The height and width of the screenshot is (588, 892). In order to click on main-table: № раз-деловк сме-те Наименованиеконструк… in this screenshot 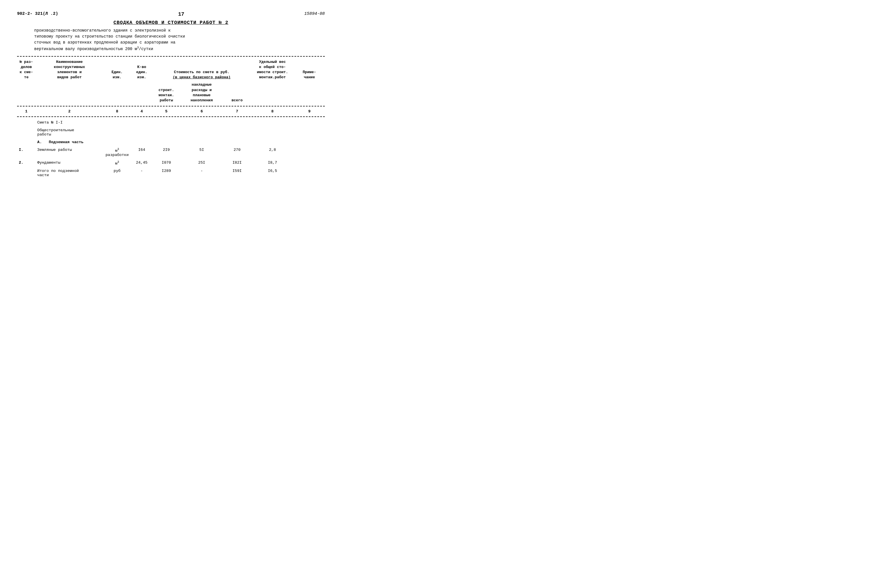, I will do `click(171, 82)`.